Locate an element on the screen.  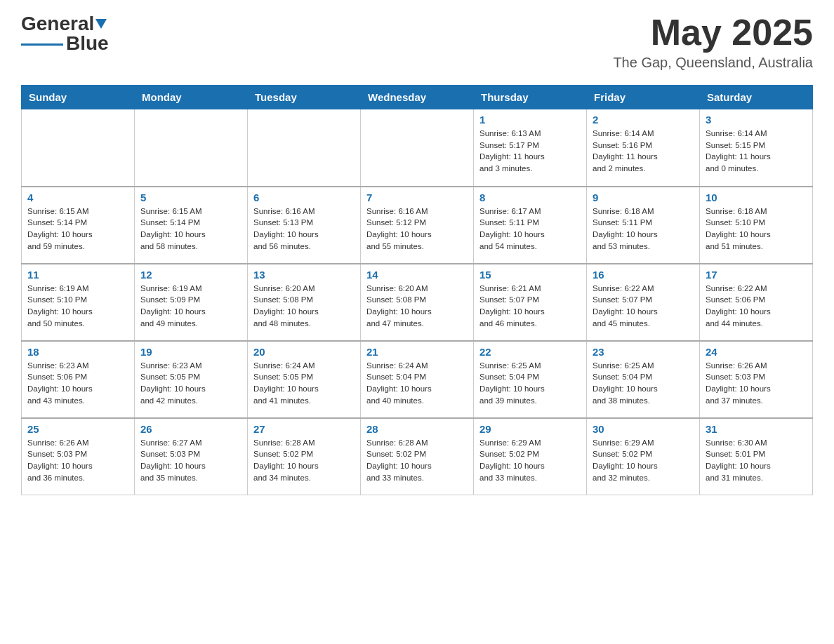
day-cell: 6Sunrise: 6:16 AM Sunset: 5:13 PM Daylig… is located at coordinates (305, 225).